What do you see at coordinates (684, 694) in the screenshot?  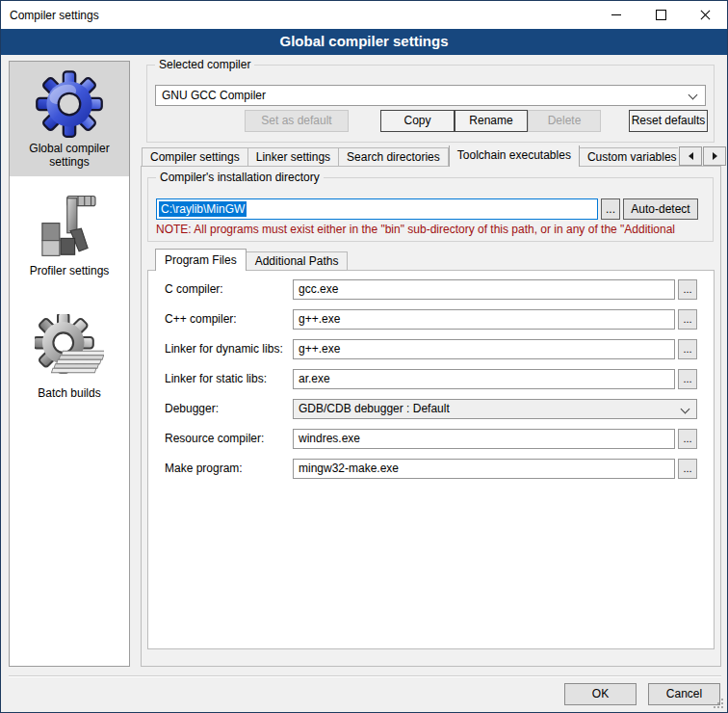 I see `cancel-button: Cancel` at bounding box center [684, 694].